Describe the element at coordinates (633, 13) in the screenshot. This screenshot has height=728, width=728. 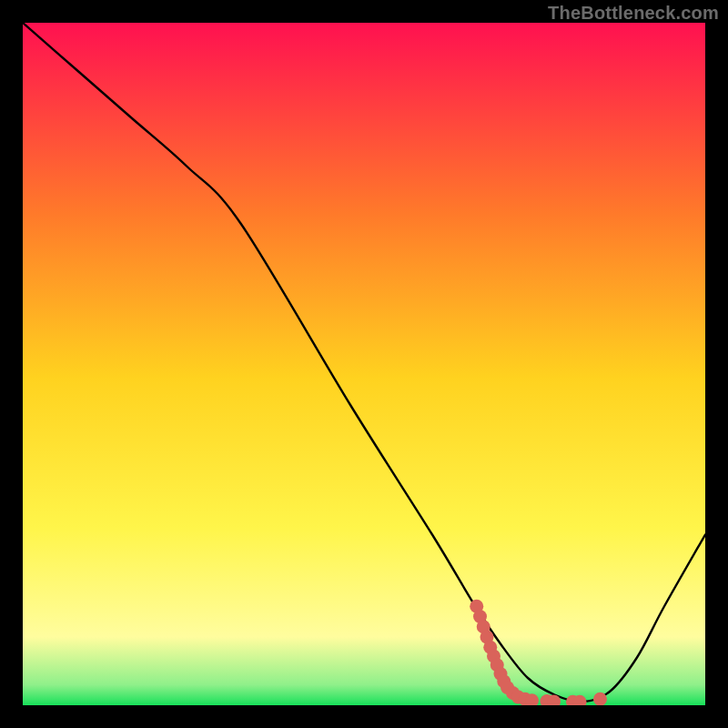
I see `watermark-text: TheBottleneck.com` at that location.